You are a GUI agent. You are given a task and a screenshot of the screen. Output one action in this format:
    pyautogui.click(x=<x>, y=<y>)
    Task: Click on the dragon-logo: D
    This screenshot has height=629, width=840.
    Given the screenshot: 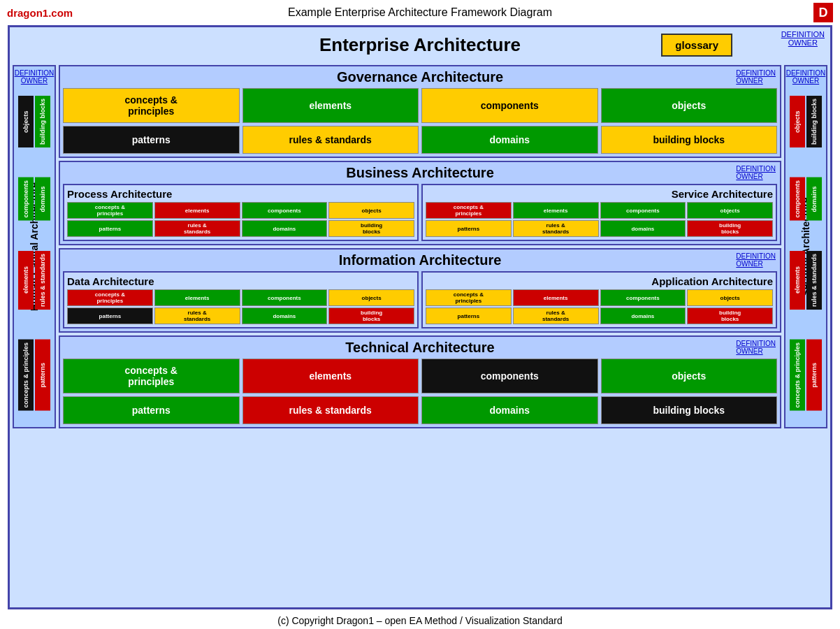 What is the action you would take?
    pyautogui.click(x=823, y=13)
    